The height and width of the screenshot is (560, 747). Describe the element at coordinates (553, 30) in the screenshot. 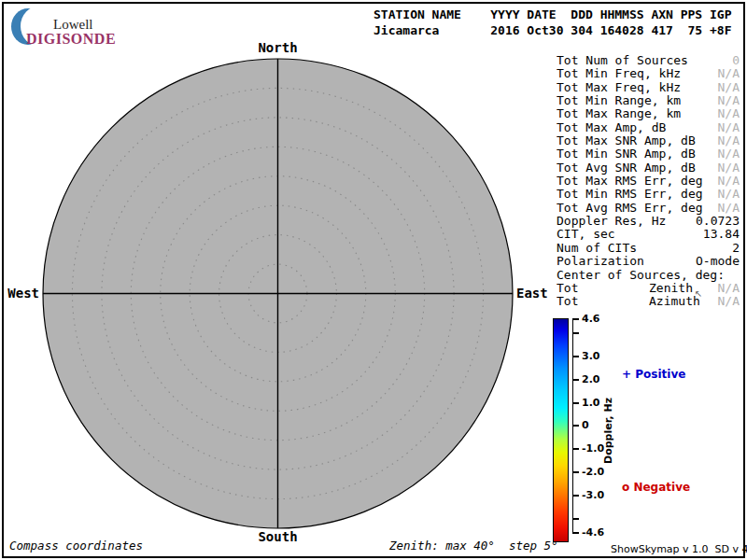

I see `header-station-values: Jicamarca 2016 Oct30 304 164028 417 75 +…` at that location.